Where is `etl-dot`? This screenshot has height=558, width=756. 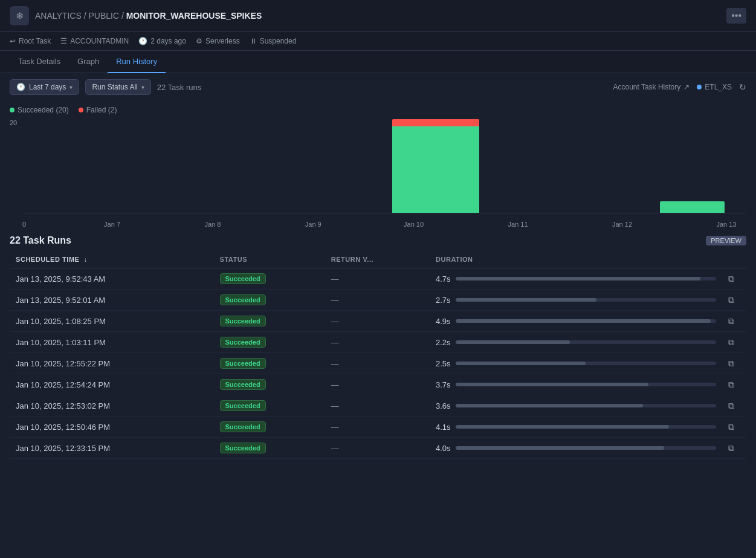
etl-dot is located at coordinates (699, 87).